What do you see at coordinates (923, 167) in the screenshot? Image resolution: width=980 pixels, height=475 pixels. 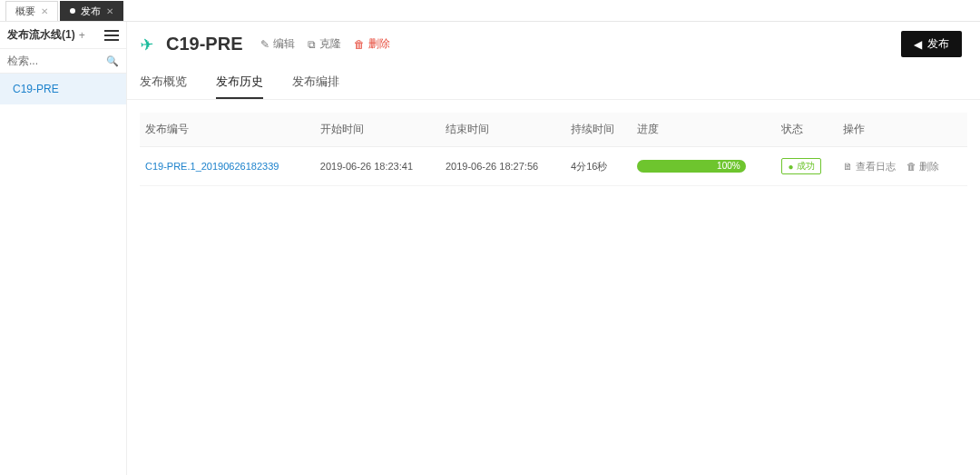 I see `row-delete-button: 🗑 删除` at bounding box center [923, 167].